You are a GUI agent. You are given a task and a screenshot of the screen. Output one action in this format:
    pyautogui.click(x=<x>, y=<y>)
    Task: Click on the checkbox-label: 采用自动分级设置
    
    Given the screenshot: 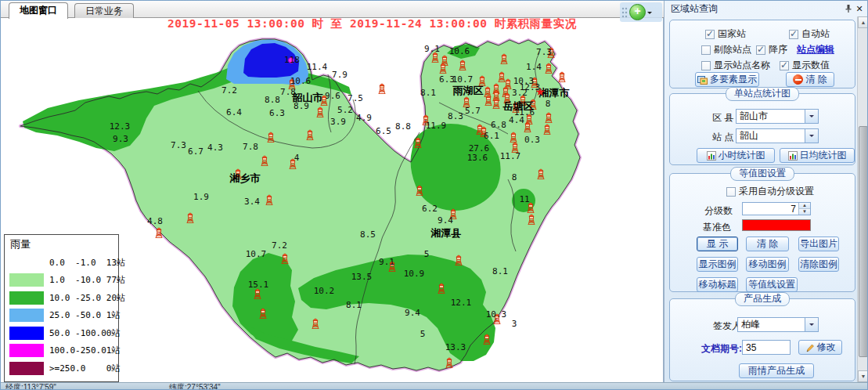 What is the action you would take?
    pyautogui.click(x=776, y=191)
    